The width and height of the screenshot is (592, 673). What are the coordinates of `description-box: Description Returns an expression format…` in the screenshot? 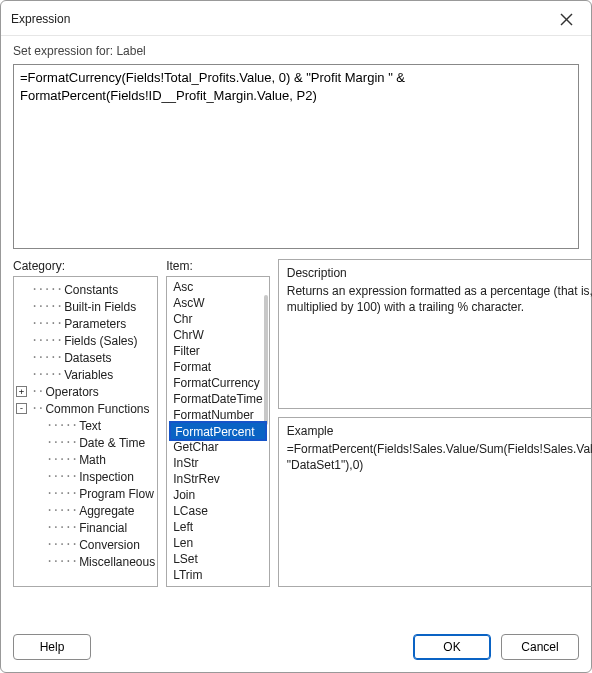 It's located at (435, 334).